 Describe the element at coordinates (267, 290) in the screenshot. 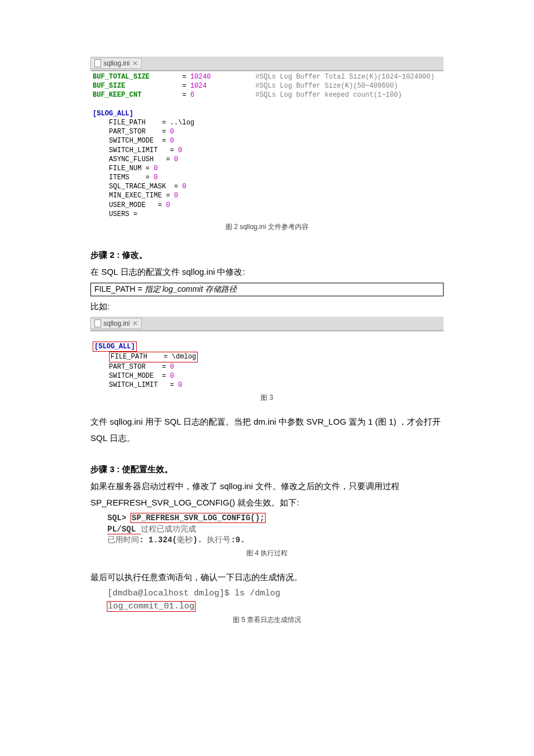

I see `config-box: FILE_PATH = 指定 log_commit 存储路径` at that location.